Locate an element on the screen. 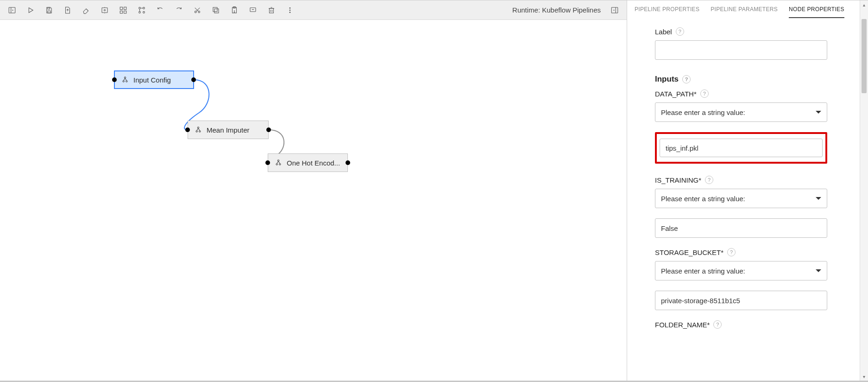 This screenshot has width=868, height=382. storage-bucket-label: STORAGE_BUCKET* ? is located at coordinates (741, 252).